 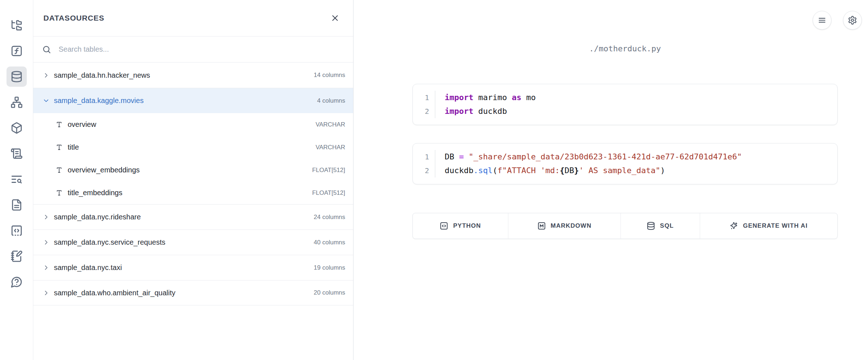 What do you see at coordinates (115, 293) in the screenshot?
I see `table-name: sample_data.who.ambient_air_quality` at bounding box center [115, 293].